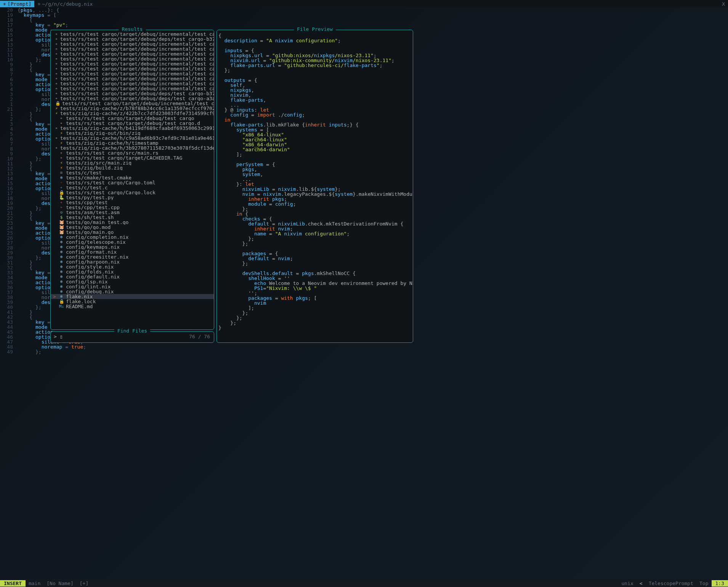 The height and width of the screenshot is (587, 728). Describe the element at coordinates (95, 168) in the screenshot. I see `result-path: tests/zig/build.zig` at that location.